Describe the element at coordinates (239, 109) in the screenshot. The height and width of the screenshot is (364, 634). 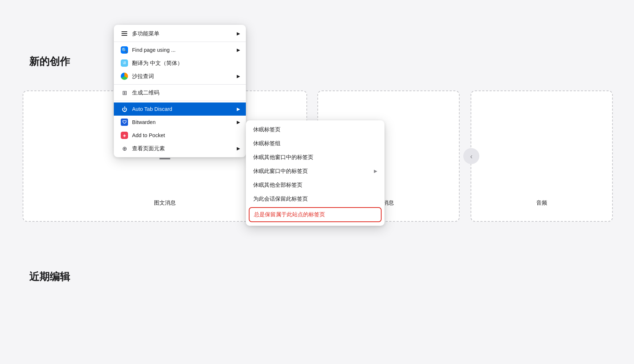
I see `menu-arrow-auto-tab: ▶` at that location.